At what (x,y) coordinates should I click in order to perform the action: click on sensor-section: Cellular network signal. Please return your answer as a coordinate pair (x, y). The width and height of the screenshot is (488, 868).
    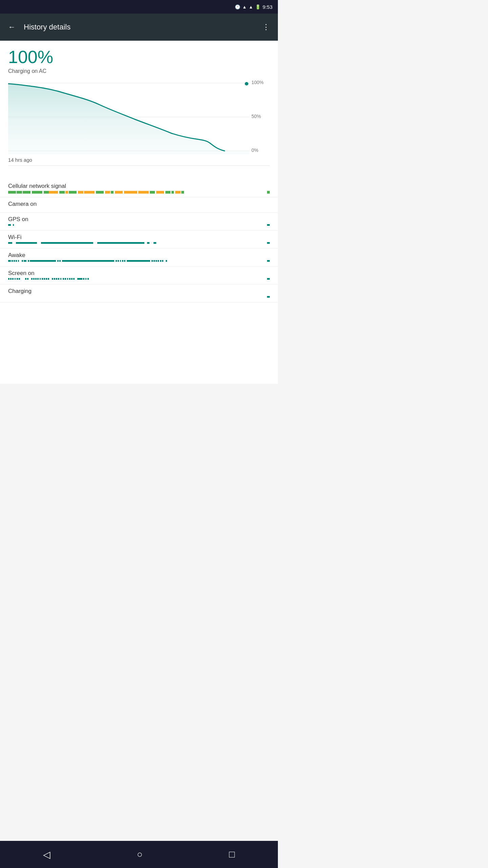
    Looking at the image, I should click on (139, 241).